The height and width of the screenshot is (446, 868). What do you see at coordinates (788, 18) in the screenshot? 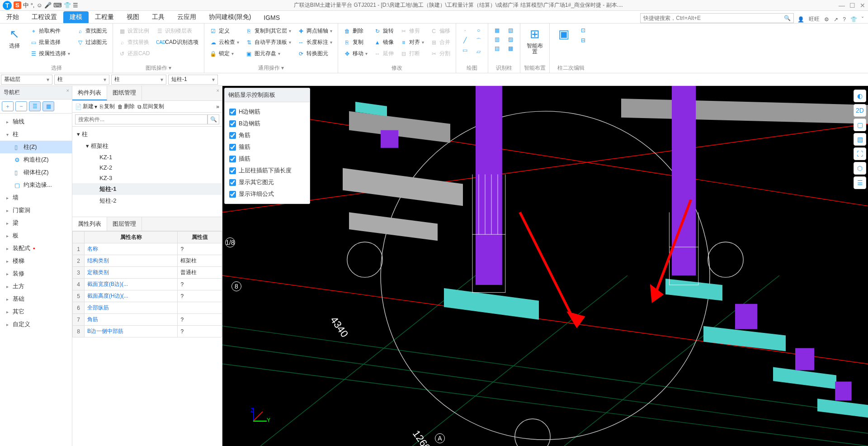
I see `search-icon: 🔍` at bounding box center [788, 18].